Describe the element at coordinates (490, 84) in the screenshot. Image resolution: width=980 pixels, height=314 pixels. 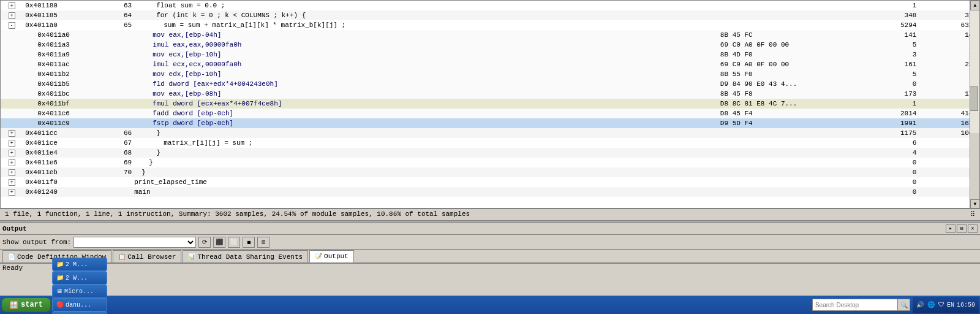
I see `table-row: 0x4011b5 fld dword [eax+edx*4+004243e0h]…` at that location.